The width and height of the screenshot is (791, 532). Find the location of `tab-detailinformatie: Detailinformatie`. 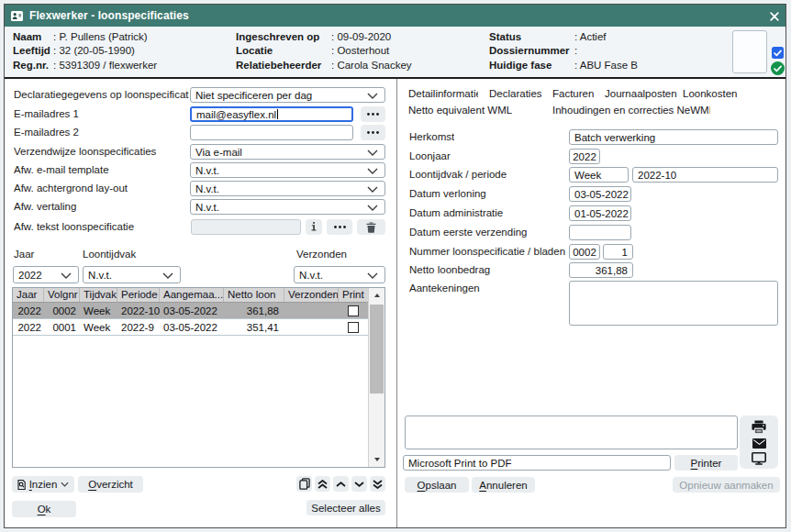

tab-detailinformatie: Detailinformatie is located at coordinates (443, 94).